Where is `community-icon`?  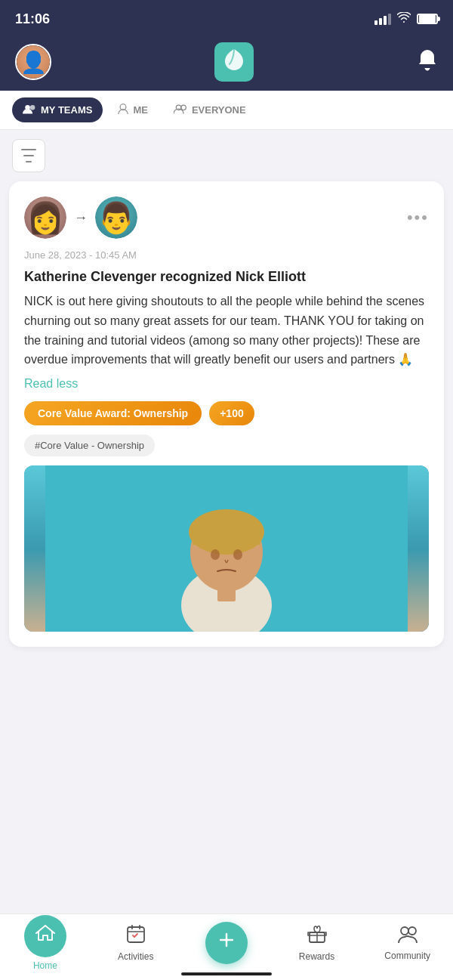
community-icon is located at coordinates (408, 936).